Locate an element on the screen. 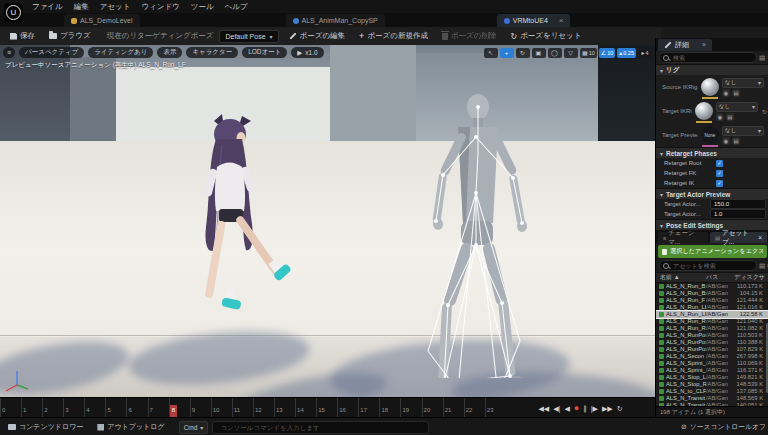 This screenshot has height=435, width=768. asset-row: ALS_N_Run_F /AB/Gan 121.444 K is located at coordinates (712, 300).